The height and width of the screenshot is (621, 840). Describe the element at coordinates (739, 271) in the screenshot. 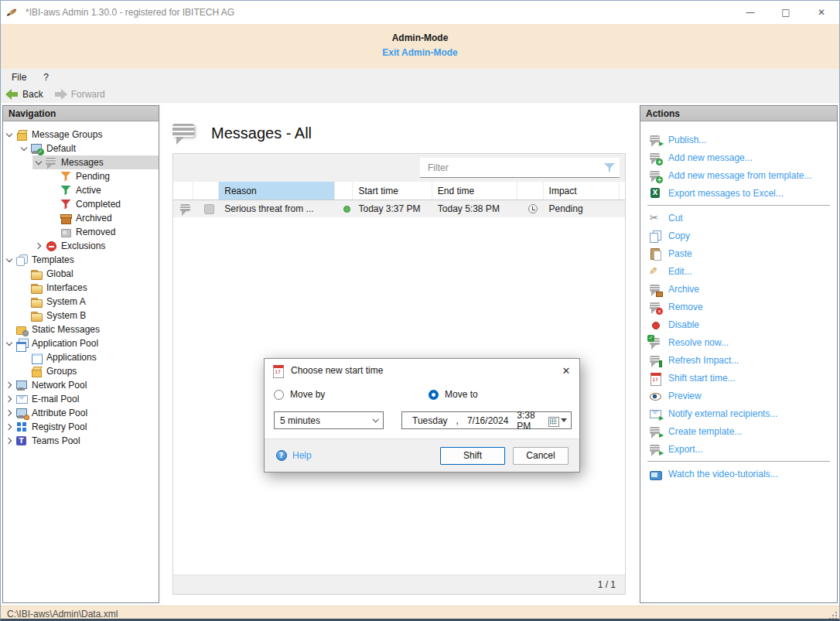

I see `action-edit: Edit...` at that location.